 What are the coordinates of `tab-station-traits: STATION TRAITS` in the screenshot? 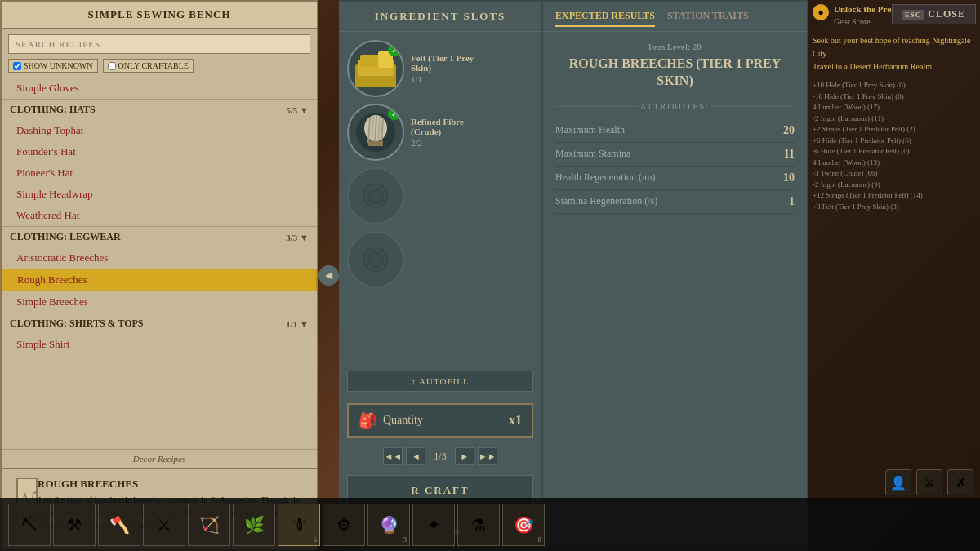 It's located at (708, 18).